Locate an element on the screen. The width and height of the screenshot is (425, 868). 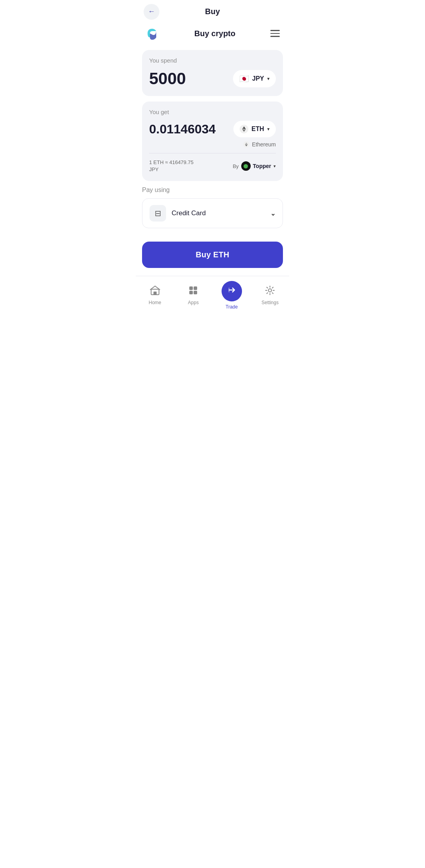
topper-logo-icon is located at coordinates (246, 166).